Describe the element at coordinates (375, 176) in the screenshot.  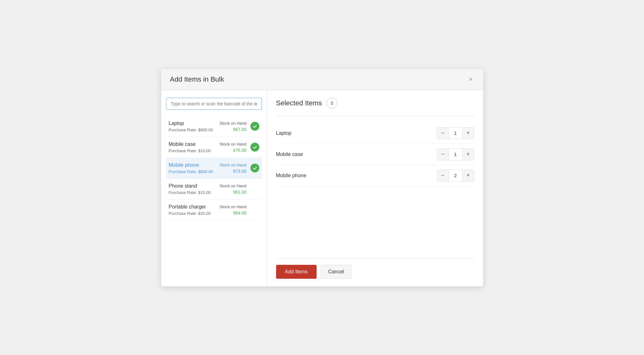
I see `selected-item-row: Mobile phone−+` at that location.